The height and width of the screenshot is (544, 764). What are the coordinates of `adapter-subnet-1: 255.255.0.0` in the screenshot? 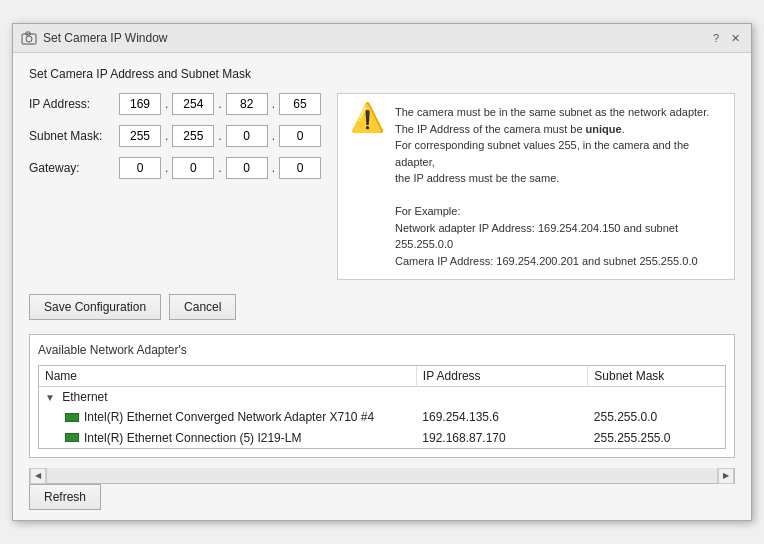 It's located at (656, 418).